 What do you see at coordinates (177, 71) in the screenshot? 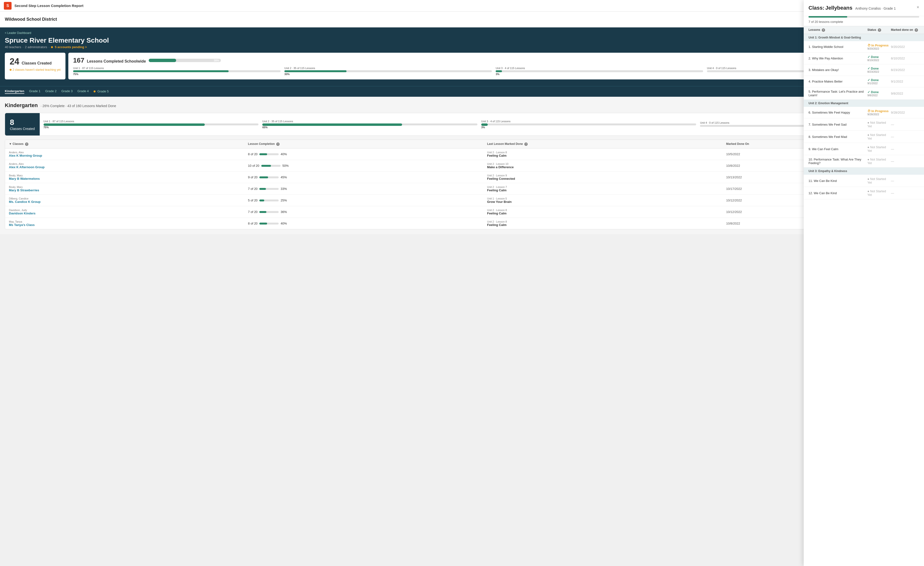
I see `stats-unit-bar-1: Unit 1 · 87 of 115 Lessons 75%` at bounding box center [177, 71].